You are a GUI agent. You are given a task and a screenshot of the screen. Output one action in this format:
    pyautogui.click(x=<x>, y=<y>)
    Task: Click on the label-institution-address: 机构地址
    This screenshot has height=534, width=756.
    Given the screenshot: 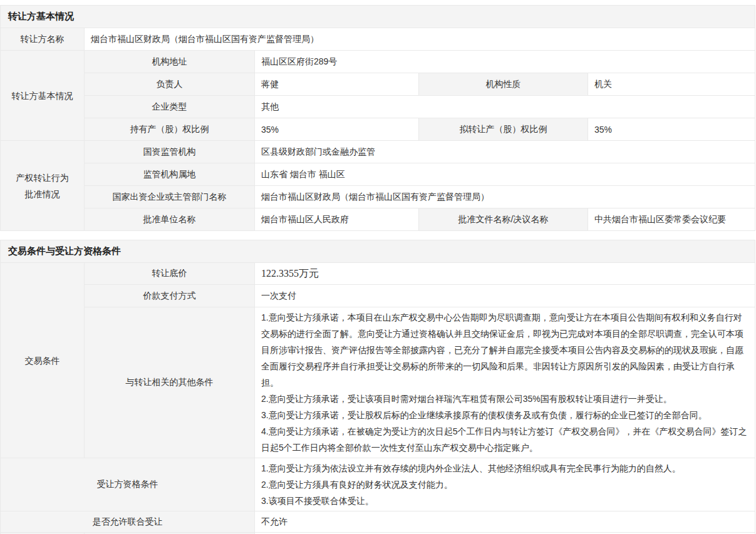 What is the action you would take?
    pyautogui.click(x=170, y=62)
    